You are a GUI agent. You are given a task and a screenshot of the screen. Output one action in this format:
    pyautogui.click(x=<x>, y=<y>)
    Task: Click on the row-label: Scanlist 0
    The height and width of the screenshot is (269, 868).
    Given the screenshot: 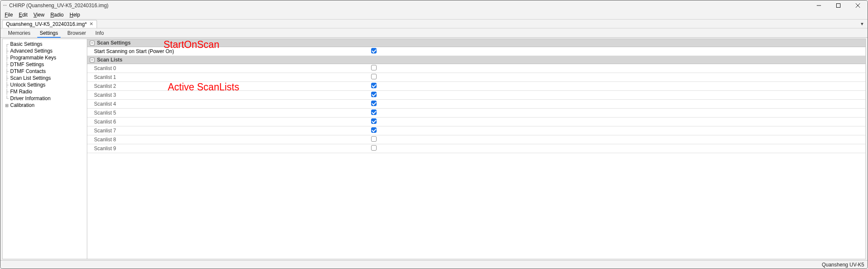 What is the action you would take?
    pyautogui.click(x=229, y=68)
    